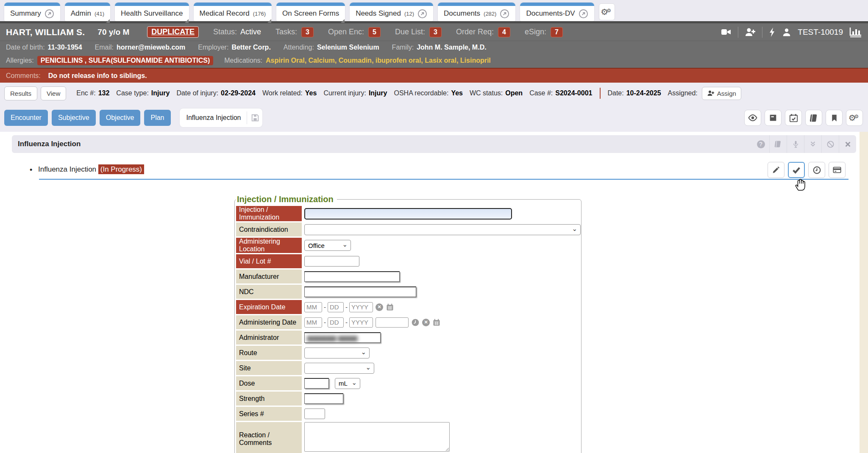 The height and width of the screenshot is (453, 868). I want to click on tab-settings-button: ⚙⚙, so click(607, 12).